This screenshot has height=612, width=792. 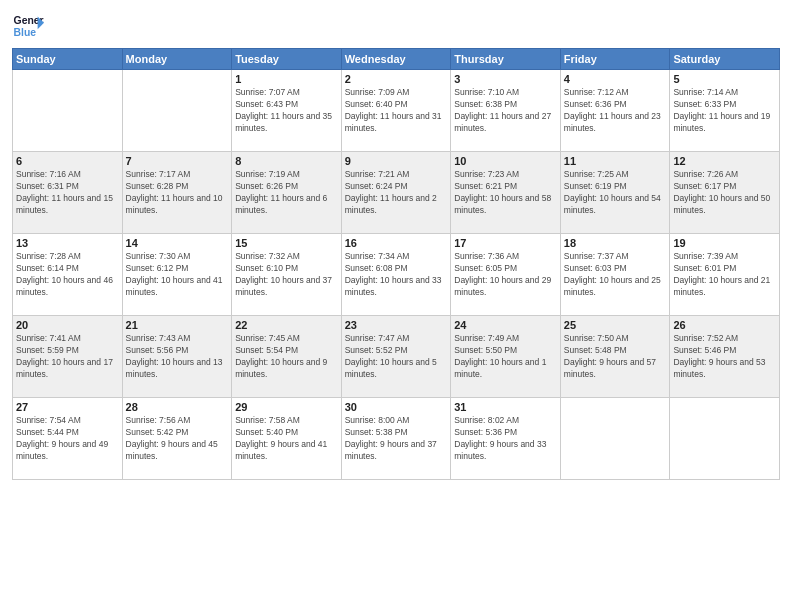 I want to click on calendar-cell: 12Sunrise: 7:26 AM Sunset: 6:17 PM Dayli…, so click(x=725, y=193).